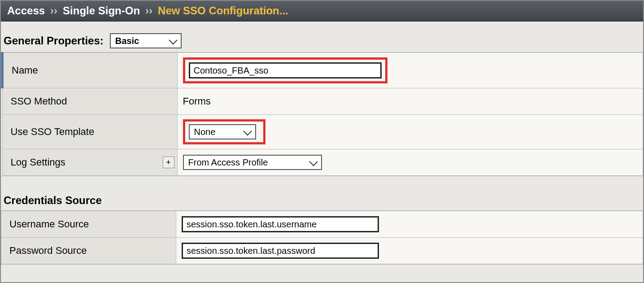  Describe the element at coordinates (146, 41) in the screenshot. I see `properties-mode-select: Basic` at that location.